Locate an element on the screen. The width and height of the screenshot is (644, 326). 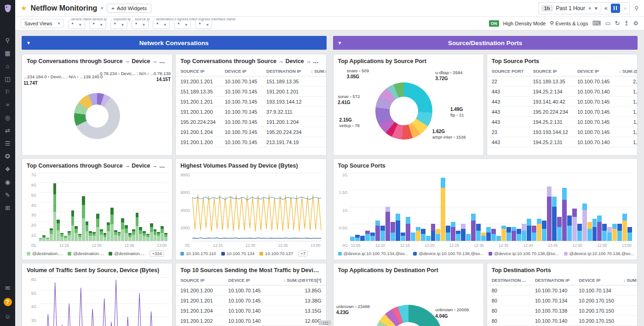
table-row: 8010.100.70.14010.100.70.13415.27G is located at coordinates (562, 291).